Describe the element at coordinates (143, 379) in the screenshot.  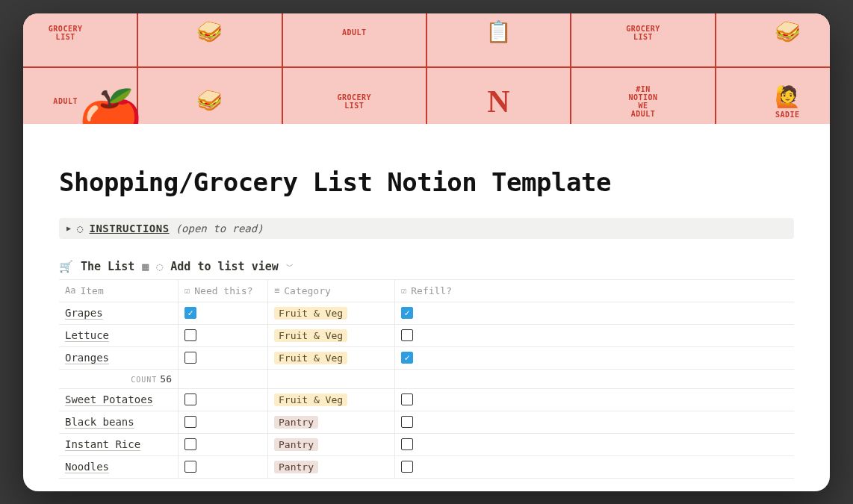
I see `count-label: COUNT` at that location.